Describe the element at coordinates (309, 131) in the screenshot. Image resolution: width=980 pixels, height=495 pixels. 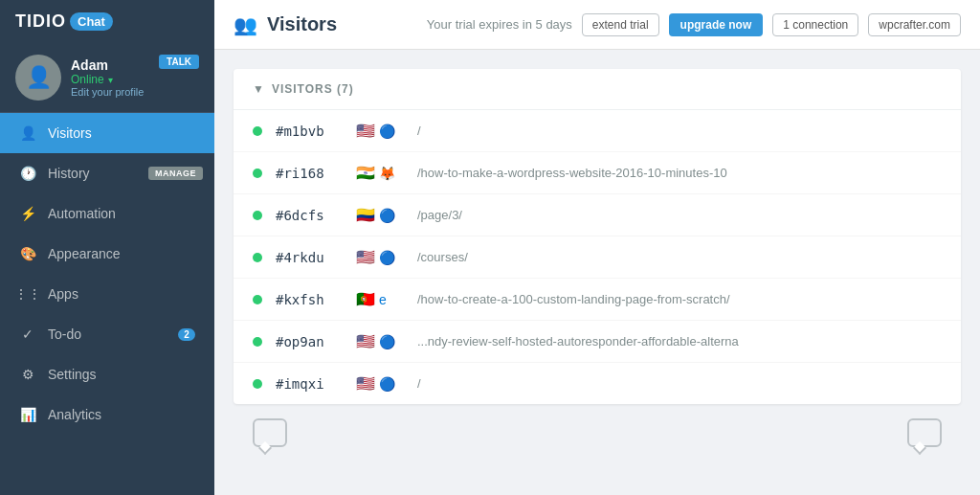
I see `visitor-id: #m1bvb` at that location.